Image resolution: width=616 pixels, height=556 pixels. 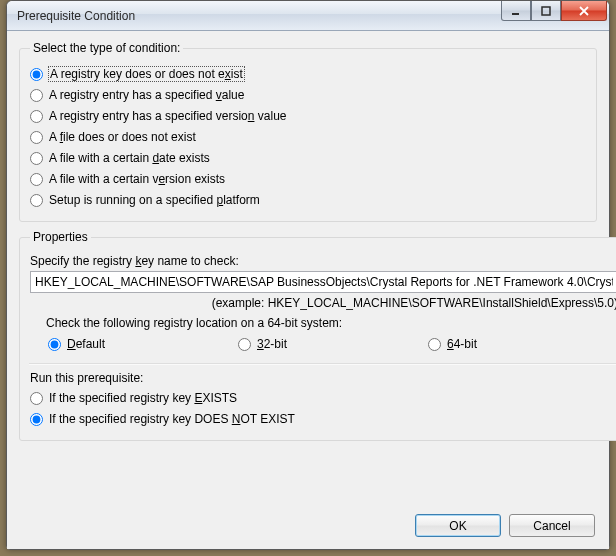 What do you see at coordinates (154, 200) in the screenshot?
I see `radio-platform-label: Setup is running on a specified platform` at bounding box center [154, 200].